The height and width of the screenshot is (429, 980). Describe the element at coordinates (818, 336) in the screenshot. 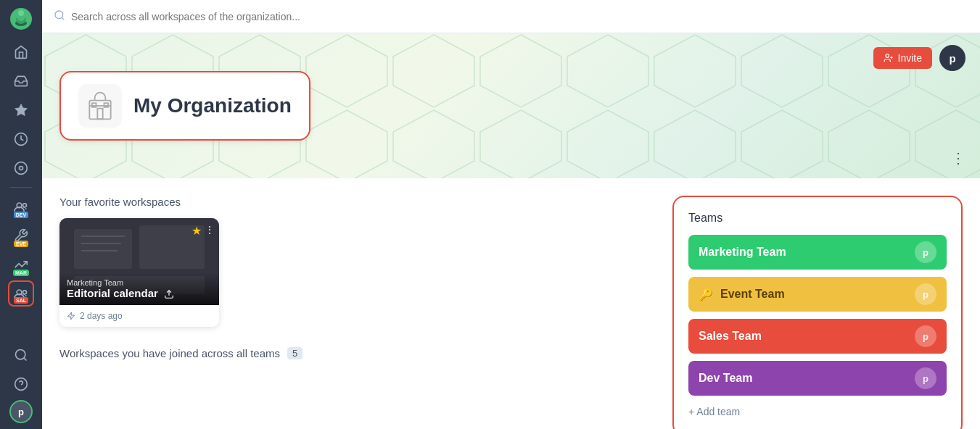

I see `team-row-sales: Sales Team p` at that location.